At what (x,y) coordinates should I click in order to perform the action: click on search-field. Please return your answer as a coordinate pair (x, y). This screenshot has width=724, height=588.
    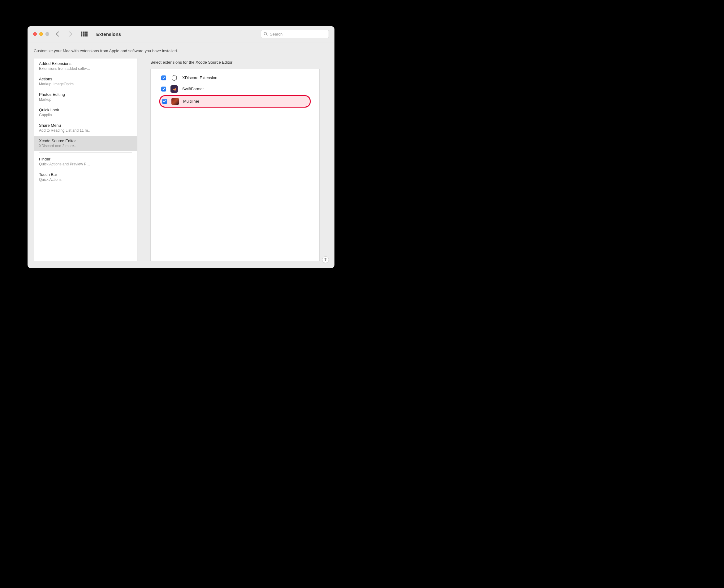
    Looking at the image, I should click on (295, 34).